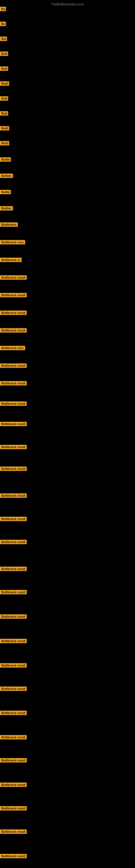 This screenshot has width=135, height=868. What do you see at coordinates (9, 225) in the screenshot?
I see `badge-row: Bottleneck` at bounding box center [9, 225].